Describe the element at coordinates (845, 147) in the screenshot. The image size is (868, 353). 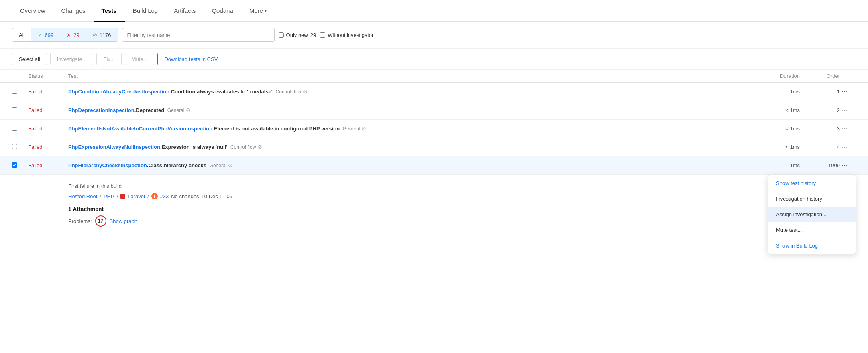
I see `row-more-button-4: ···` at that location.